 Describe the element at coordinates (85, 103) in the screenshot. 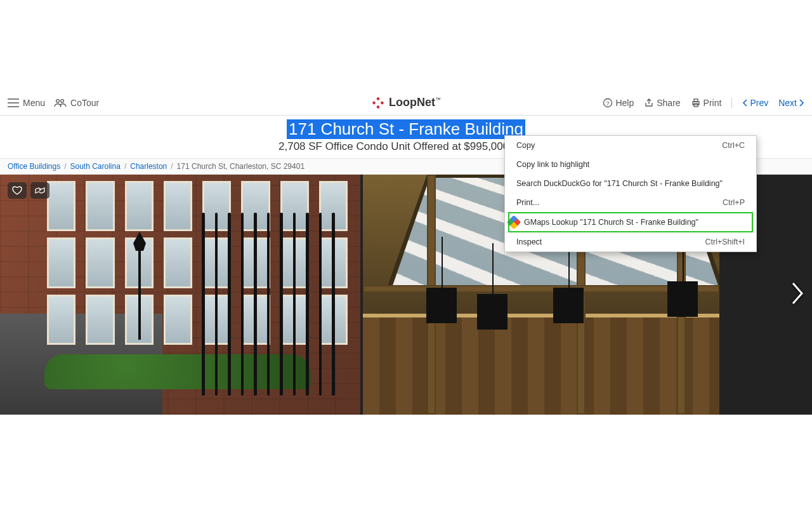

I see `cotour-label: CoTour` at that location.